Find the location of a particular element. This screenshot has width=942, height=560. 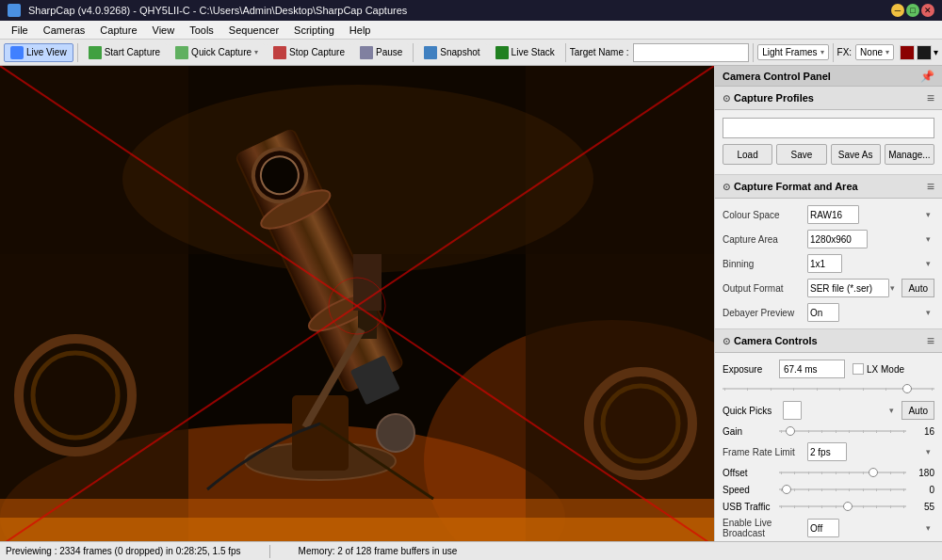

minimize-button: ─ is located at coordinates (898, 10).